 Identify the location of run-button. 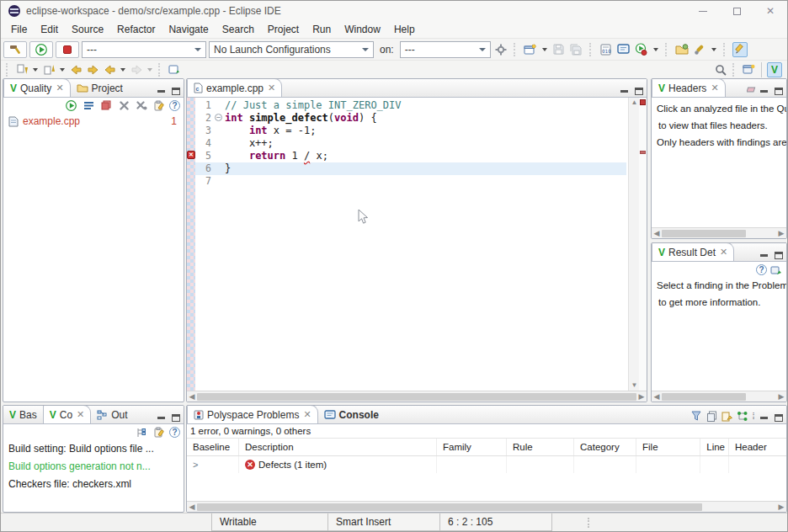
(41, 50).